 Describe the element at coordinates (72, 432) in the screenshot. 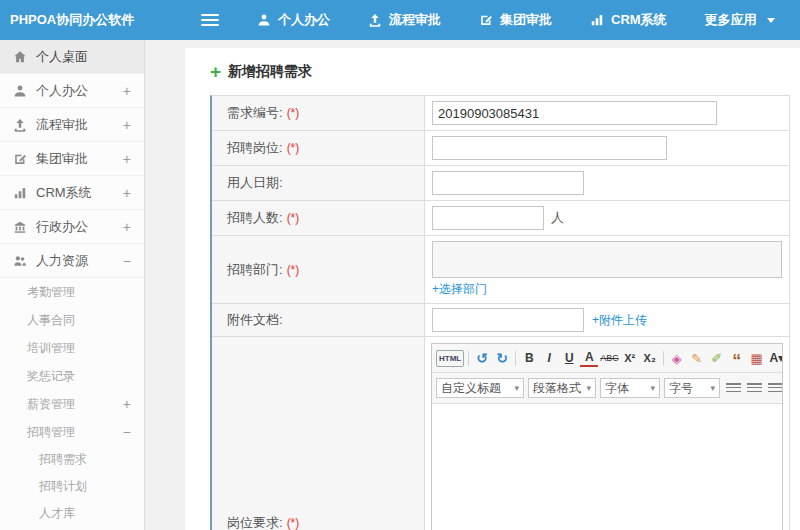

I see `sidebar-item-recruitment: 招聘管理 −` at that location.